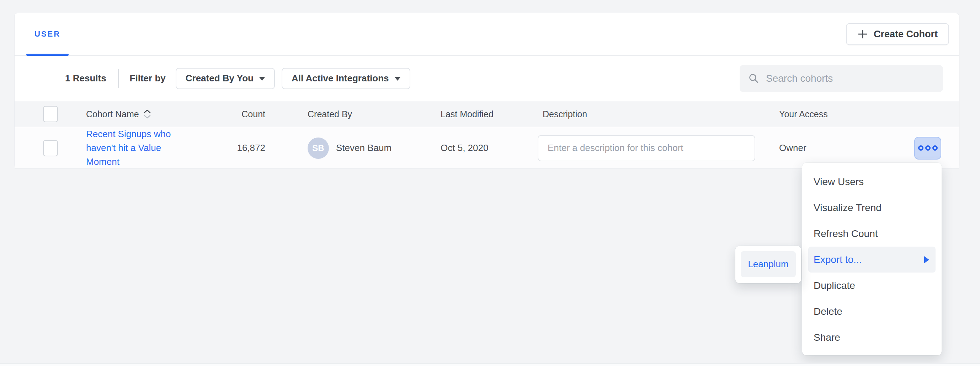  What do you see at coordinates (872, 259) in the screenshot?
I see `row-actions-menu: View Users Visualize Trend Refresh Count…` at bounding box center [872, 259].